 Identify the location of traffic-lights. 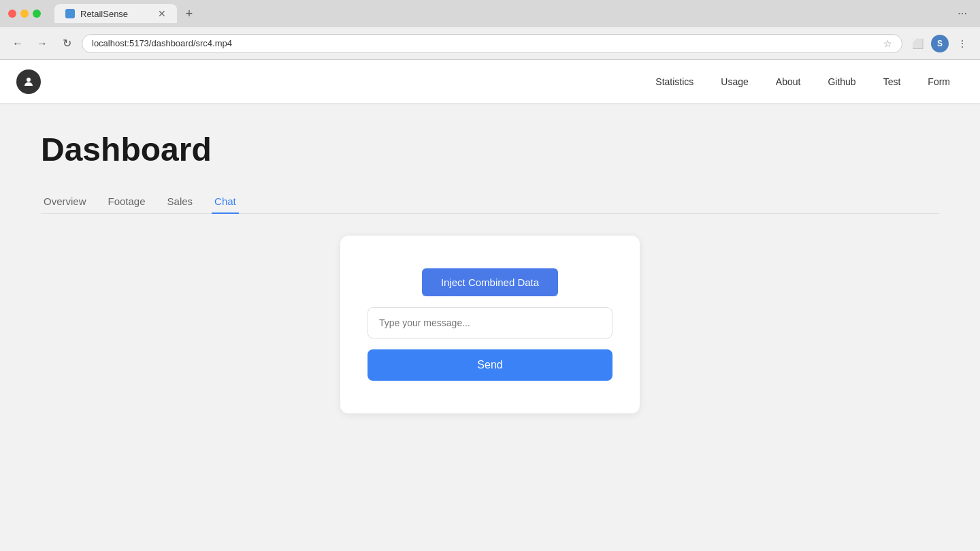
(24, 14).